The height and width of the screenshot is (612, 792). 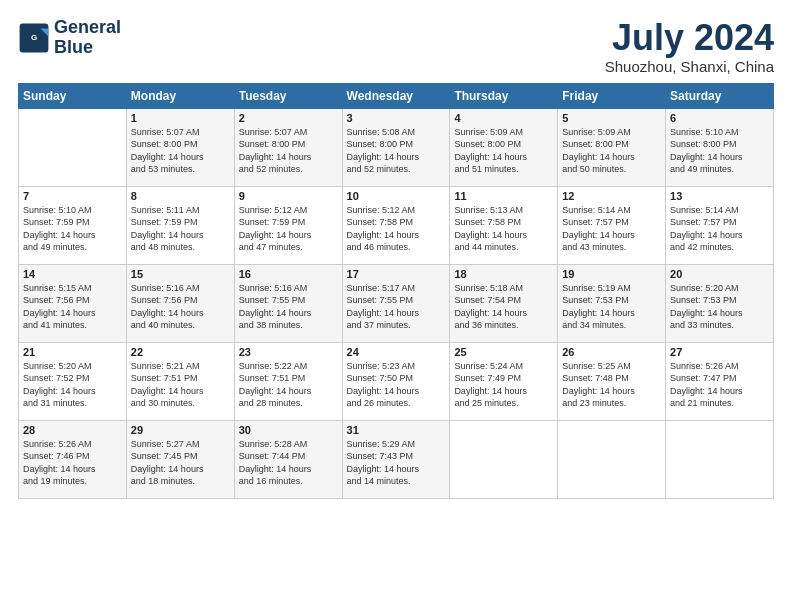 I want to click on day-info: Sunrise: 5:26 AM Sunset: 7:47 PM Dayligh…, so click(x=720, y=385).